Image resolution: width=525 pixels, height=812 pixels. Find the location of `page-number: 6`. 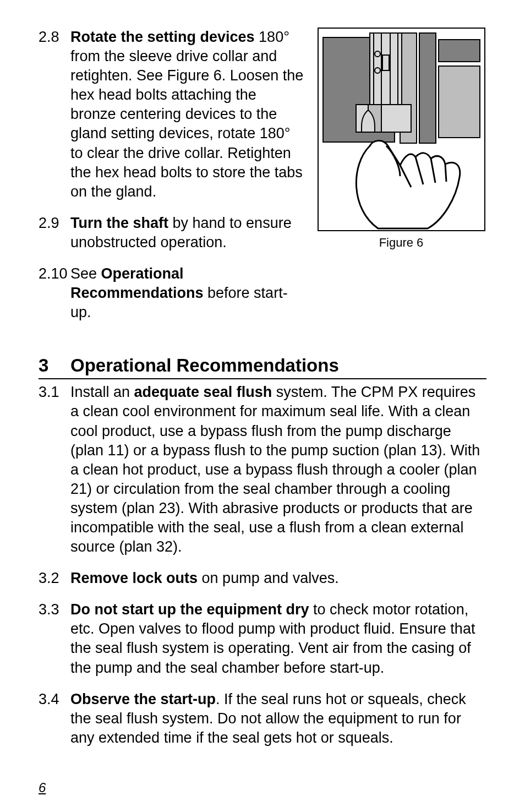

page-number: 6 is located at coordinates (42, 788).